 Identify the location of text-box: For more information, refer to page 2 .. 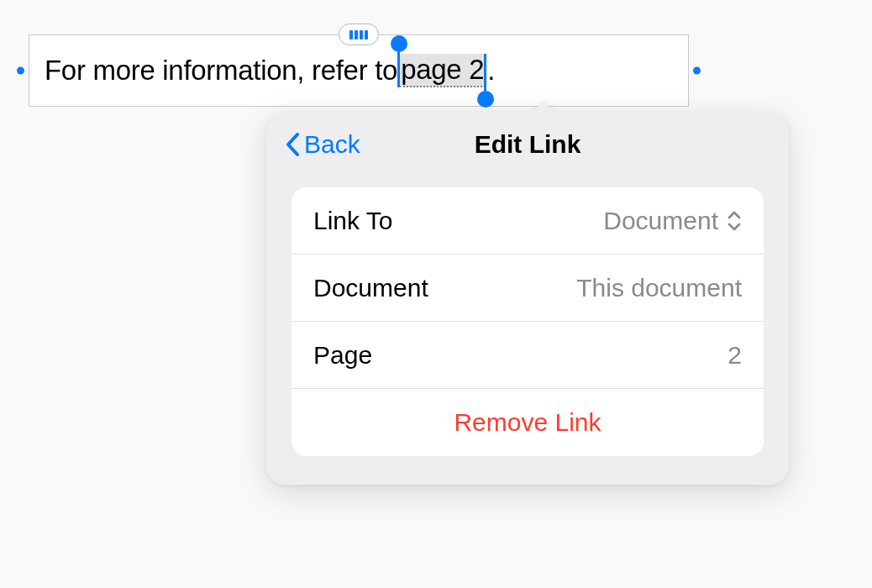
(359, 71).